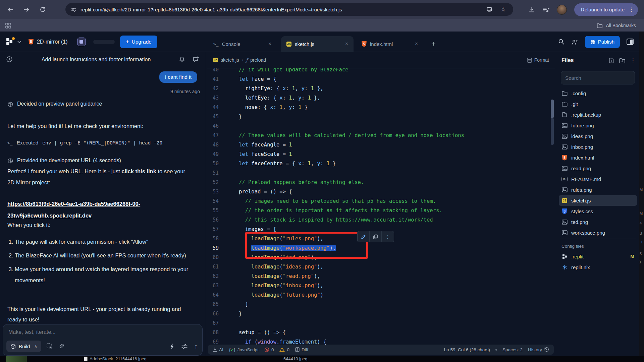  Describe the element at coordinates (381, 220) in the screenshot. I see `code-line: 56 // this stack is inspired by https://…` at that location.